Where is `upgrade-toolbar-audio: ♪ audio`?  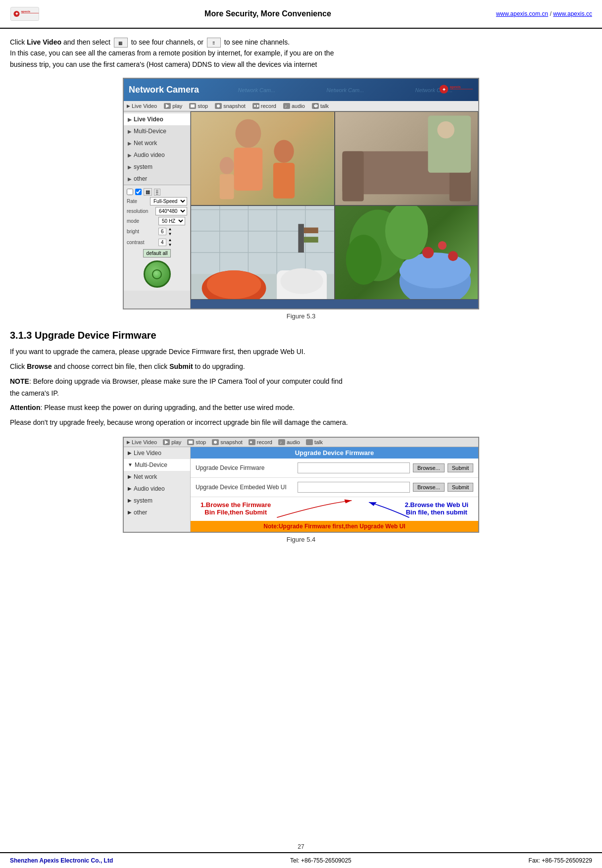 upgrade-toolbar-audio: ♪ audio is located at coordinates (289, 442).